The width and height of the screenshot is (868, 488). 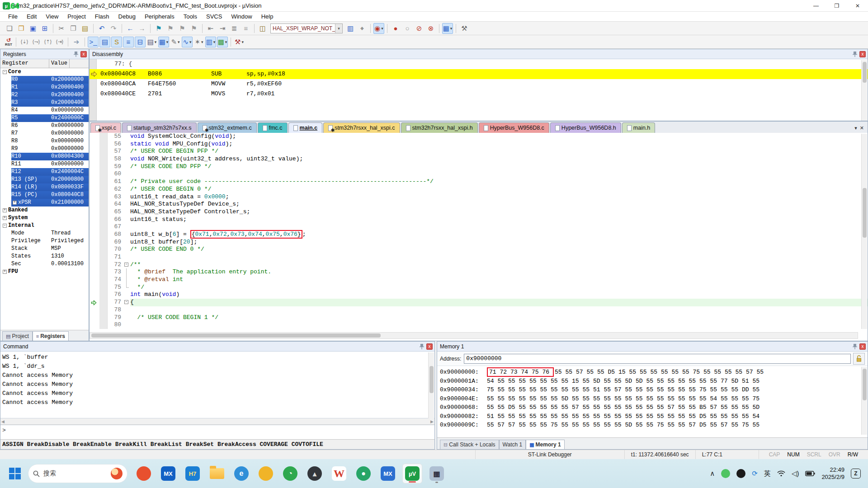 I want to click on register-row: R13 (SP)0x20000800, so click(x=50, y=180).